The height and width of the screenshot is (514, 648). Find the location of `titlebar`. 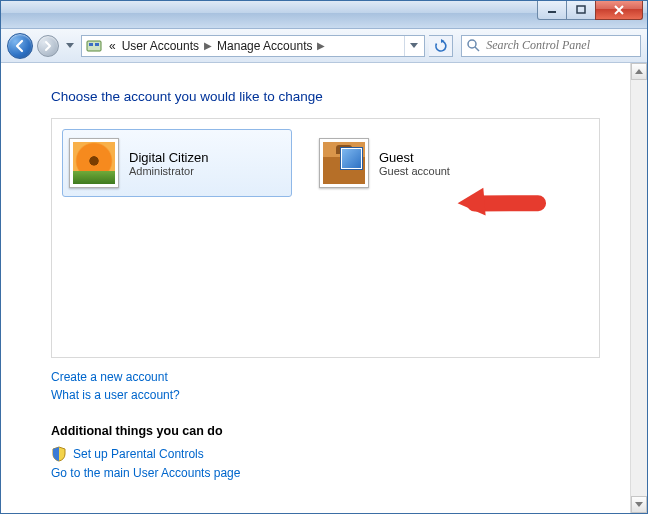

titlebar is located at coordinates (324, 15).